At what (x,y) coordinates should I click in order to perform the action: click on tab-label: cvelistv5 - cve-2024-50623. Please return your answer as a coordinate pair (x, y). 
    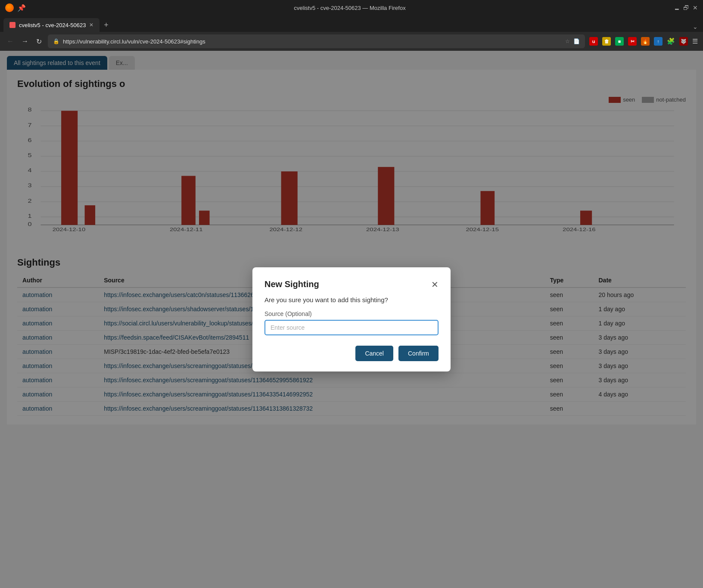
    Looking at the image, I should click on (53, 25).